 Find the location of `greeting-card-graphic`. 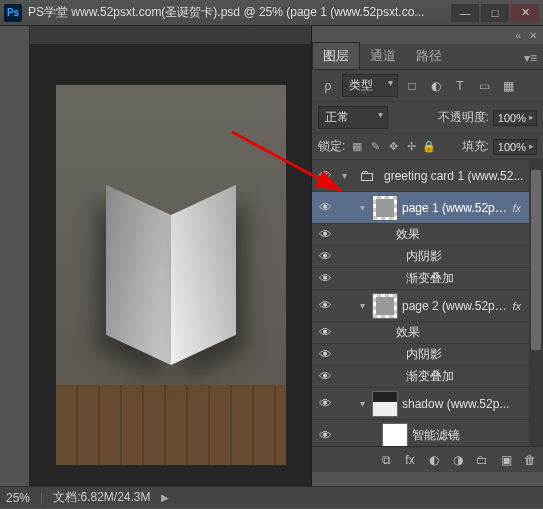

greeting-card-graphic is located at coordinates (171, 290).